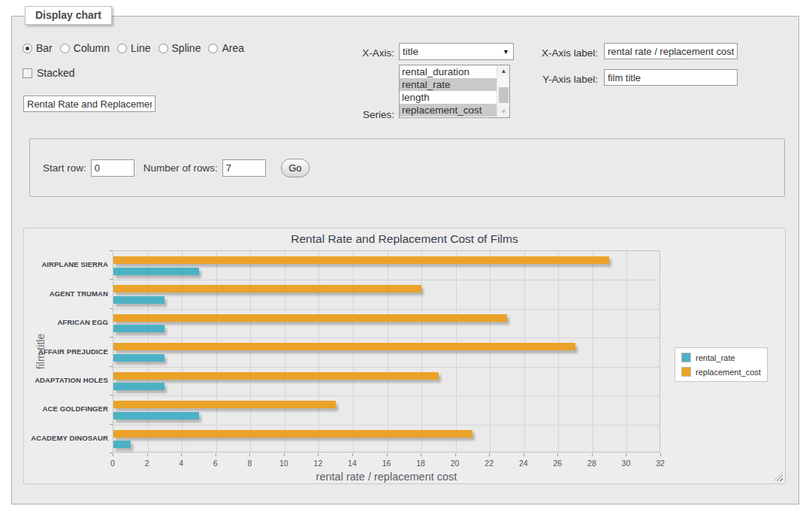  I want to click on x-tick-label: 2, so click(147, 463).